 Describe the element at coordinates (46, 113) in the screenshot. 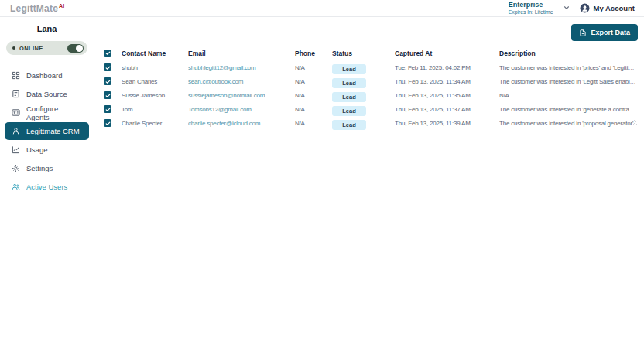

I see `sidebar-item-configure-agents: Configure Agents` at that location.